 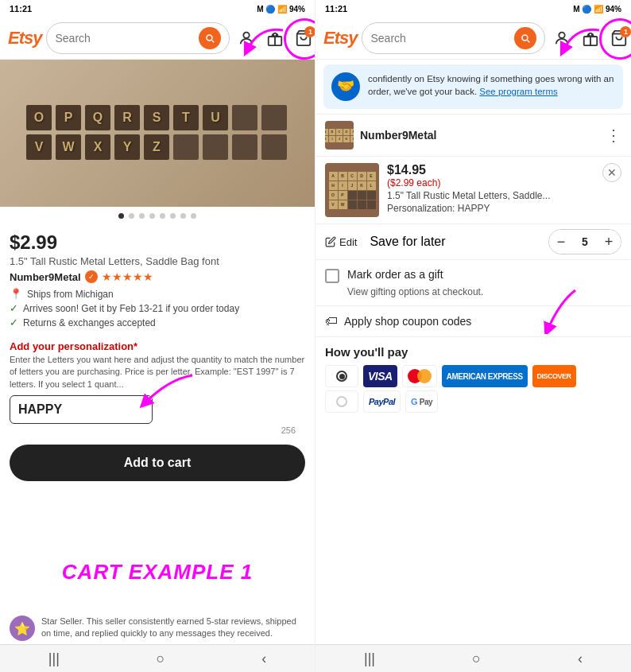 What do you see at coordinates (127, 147) in the screenshot?
I see `letter-y: Y` at bounding box center [127, 147].